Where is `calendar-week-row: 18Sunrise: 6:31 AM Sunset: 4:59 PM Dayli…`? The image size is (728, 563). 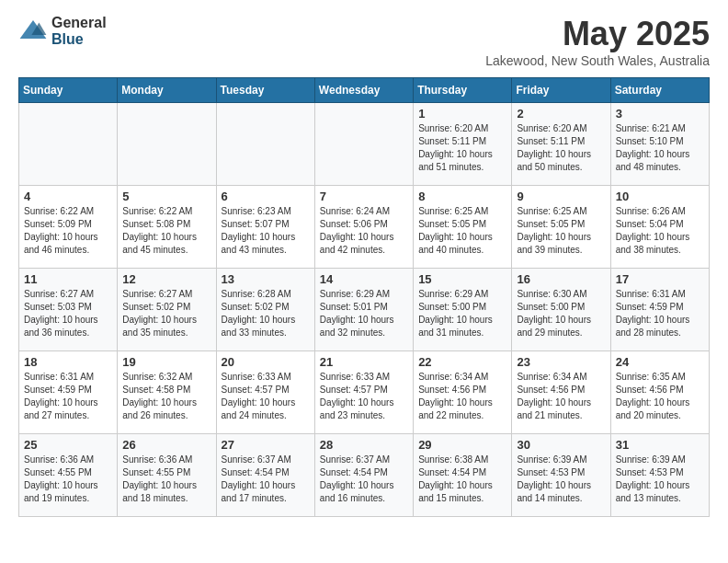
calendar-week-row: 18Sunrise: 6:31 AM Sunset: 4:59 PM Dayli… is located at coordinates (364, 393).